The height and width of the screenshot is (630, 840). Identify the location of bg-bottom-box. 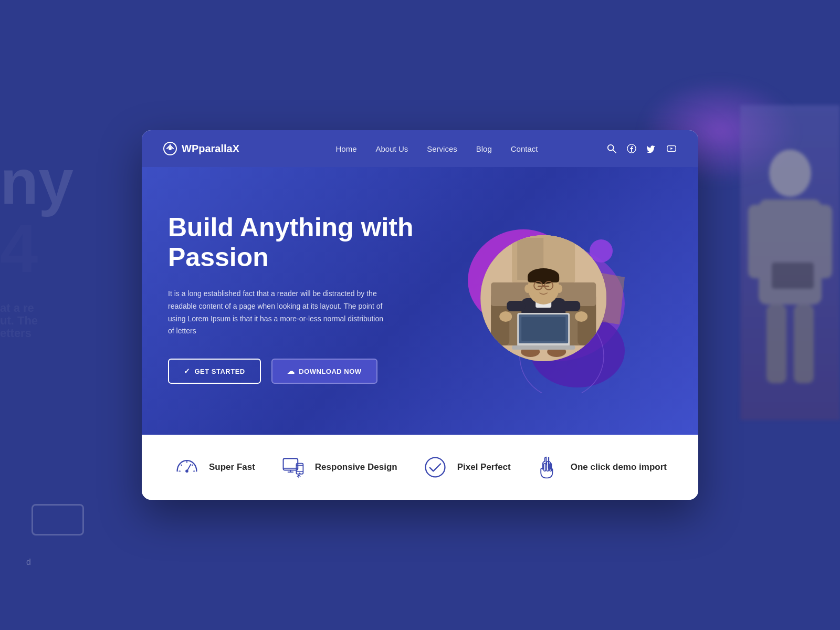
(58, 520).